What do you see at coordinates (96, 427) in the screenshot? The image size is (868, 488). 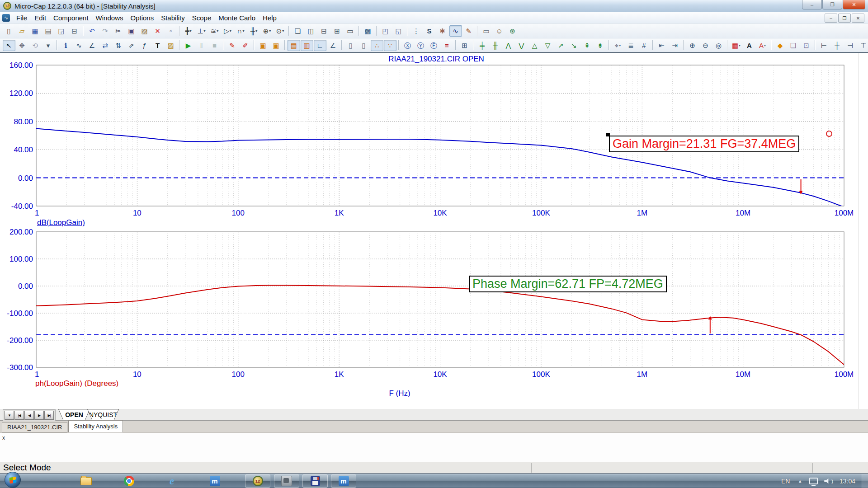 I see `document-tab-stability-analysis: Stability Analysis` at bounding box center [96, 427].